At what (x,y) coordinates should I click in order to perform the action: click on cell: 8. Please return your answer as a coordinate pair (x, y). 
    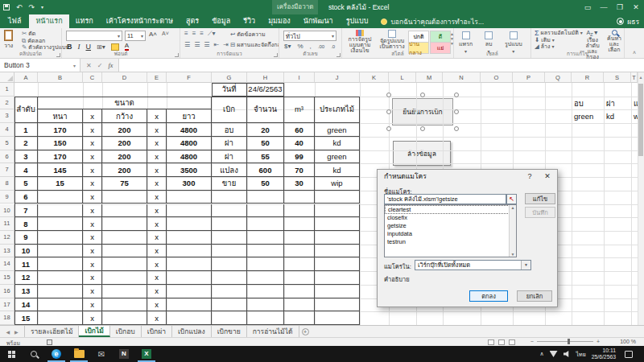
    Looking at the image, I should click on (26, 224).